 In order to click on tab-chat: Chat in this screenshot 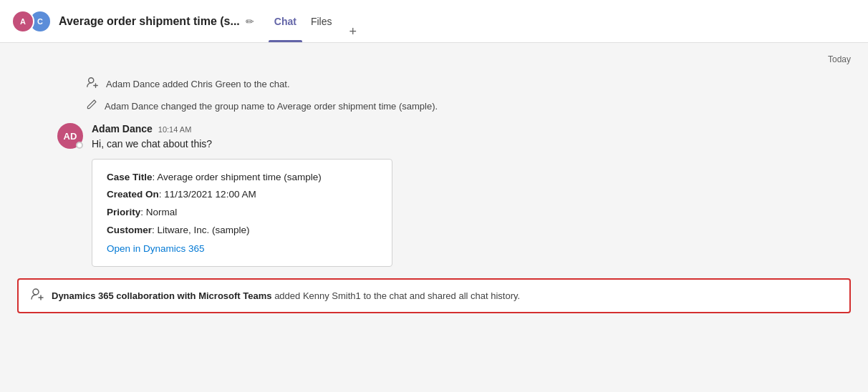, I will do `click(285, 21)`.